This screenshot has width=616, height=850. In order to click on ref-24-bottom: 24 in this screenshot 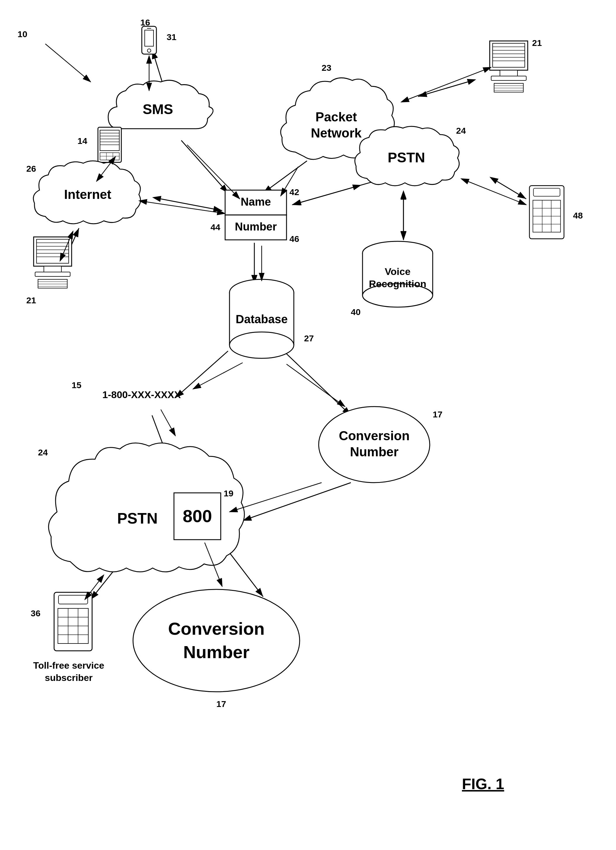, I will do `click(43, 453)`.